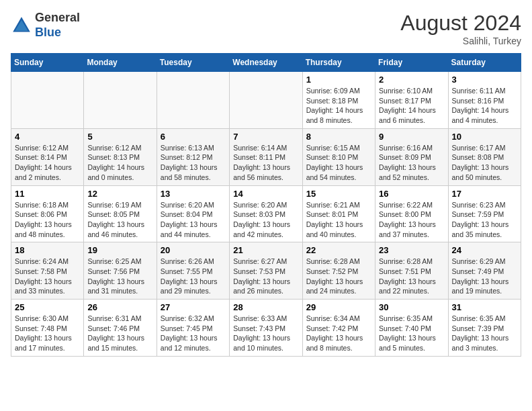 The height and width of the screenshot is (411, 532). I want to click on calendar-cell: 23Sunrise: 6:28 AM Sunset: 7:51 PM Dayli…, so click(412, 271).